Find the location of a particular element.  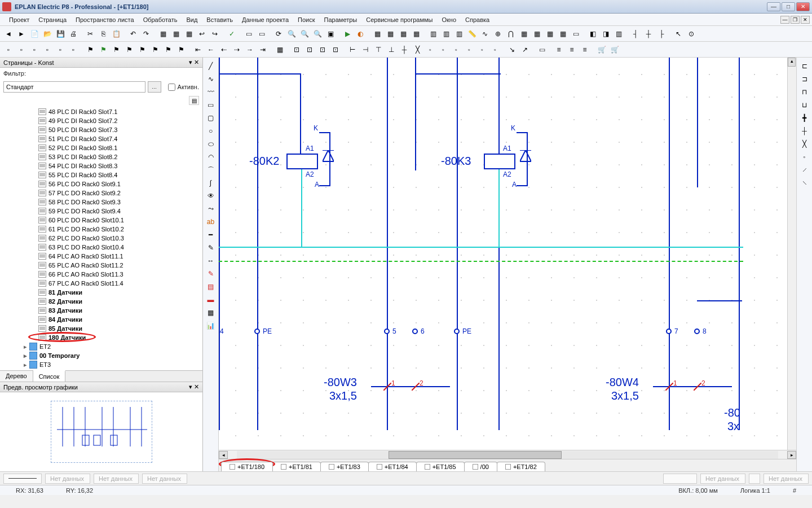

tool2-arr1-icon: ↘ is located at coordinates (512, 50).